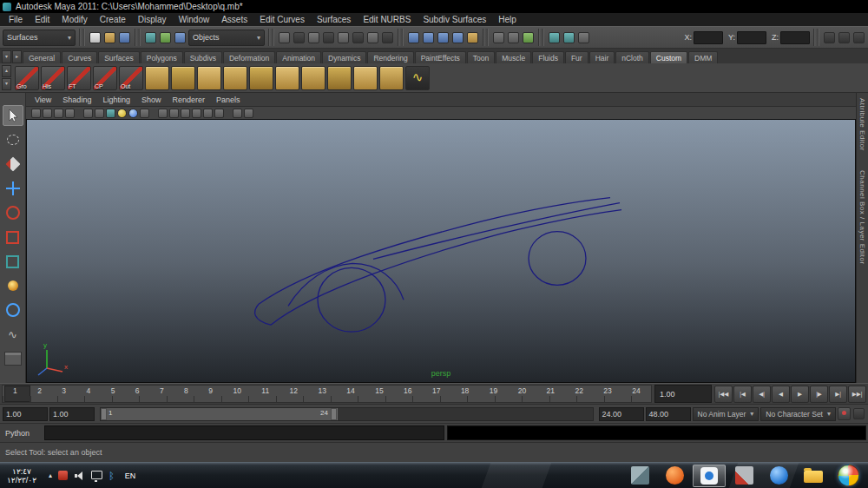  Describe the element at coordinates (472, 38) in the screenshot. I see `make-live-icon` at that location.